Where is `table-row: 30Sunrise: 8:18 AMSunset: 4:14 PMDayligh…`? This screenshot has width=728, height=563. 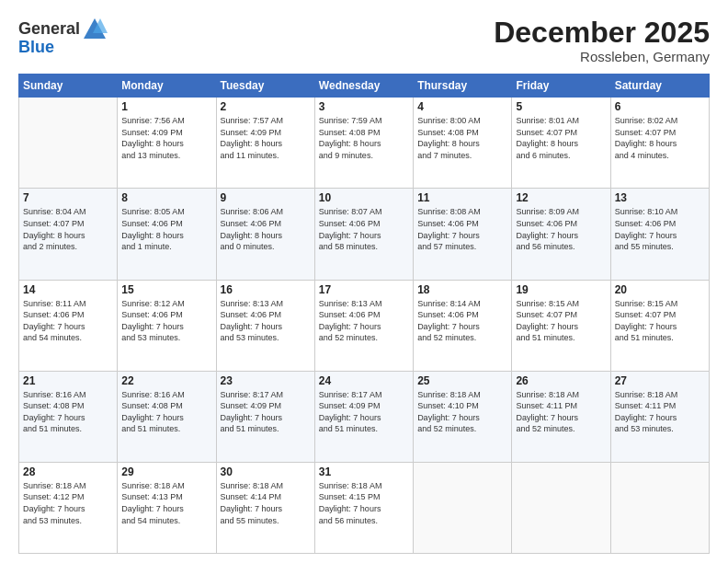 table-row: 30Sunrise: 8:18 AMSunset: 4:14 PMDayligh… is located at coordinates (265, 508).